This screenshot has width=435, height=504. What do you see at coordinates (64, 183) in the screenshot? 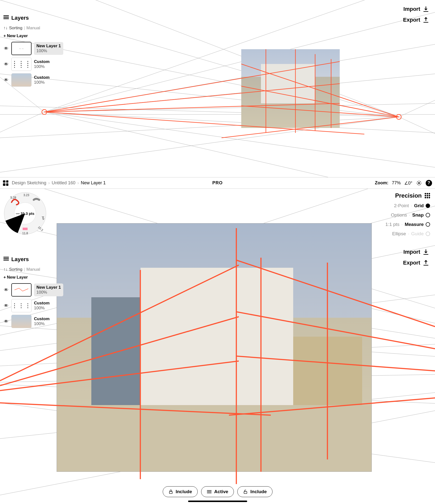
I see `crumb-document: Untitled 160` at bounding box center [64, 183].